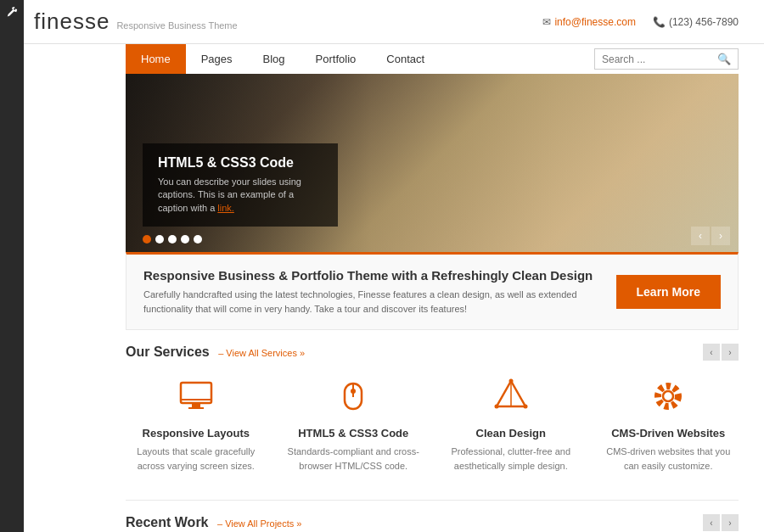  What do you see at coordinates (214, 523) in the screenshot?
I see `recent-work-title: Recent Work – View All Projects »` at bounding box center [214, 523].